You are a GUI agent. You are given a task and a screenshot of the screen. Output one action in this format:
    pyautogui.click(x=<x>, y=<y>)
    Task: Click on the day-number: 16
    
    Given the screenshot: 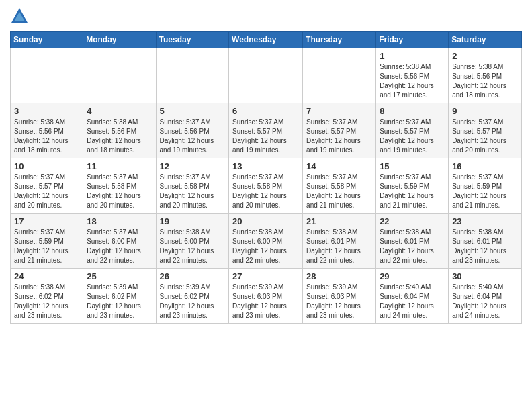 What is the action you would take?
    pyautogui.click(x=485, y=167)
    